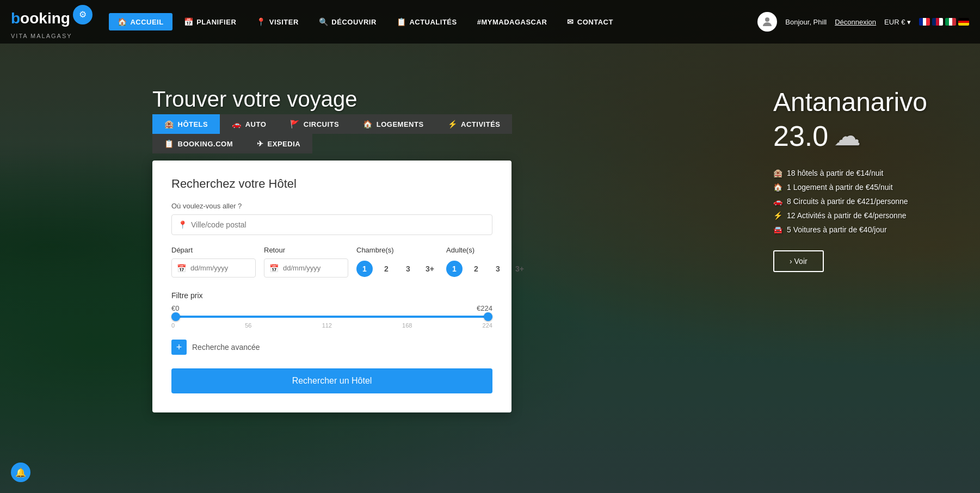  I want to click on adultes-group: Adulte(s) 1 2 3 3+, so click(487, 261).